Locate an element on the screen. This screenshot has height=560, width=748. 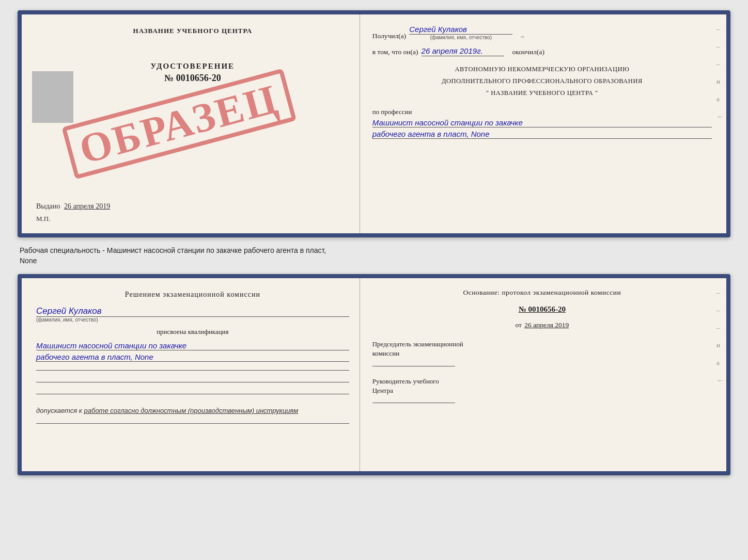
dash-bot-a: а is located at coordinates (720, 363).